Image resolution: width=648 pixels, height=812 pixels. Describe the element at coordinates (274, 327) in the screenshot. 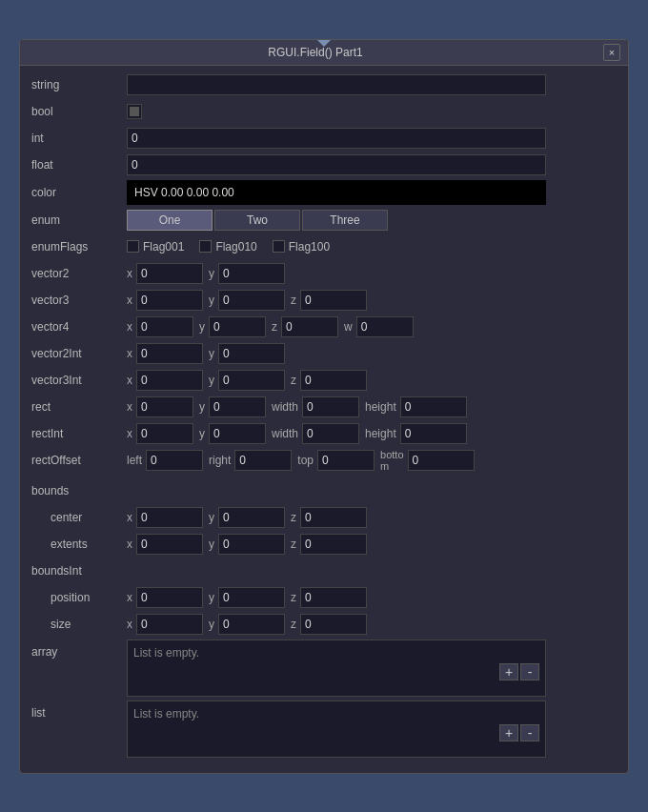

I see `v4-z-label: z` at that location.